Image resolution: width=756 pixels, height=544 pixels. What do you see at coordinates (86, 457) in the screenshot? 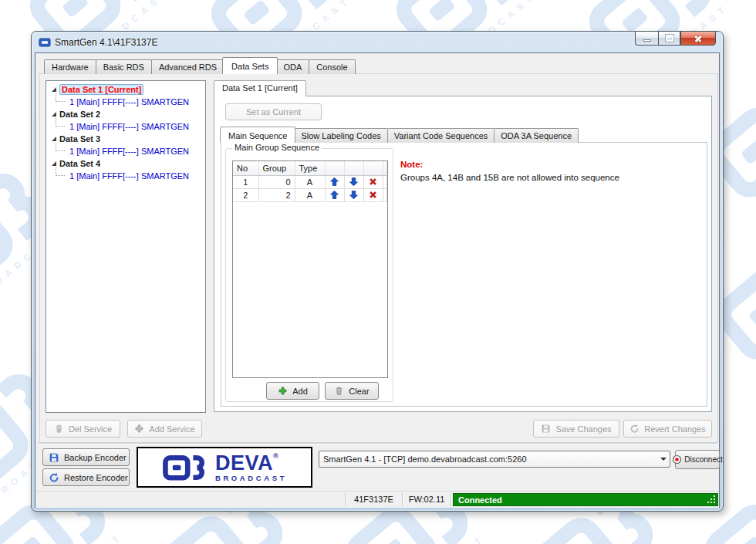
I see `backup-encoder-button: Backup Encoder` at bounding box center [86, 457].